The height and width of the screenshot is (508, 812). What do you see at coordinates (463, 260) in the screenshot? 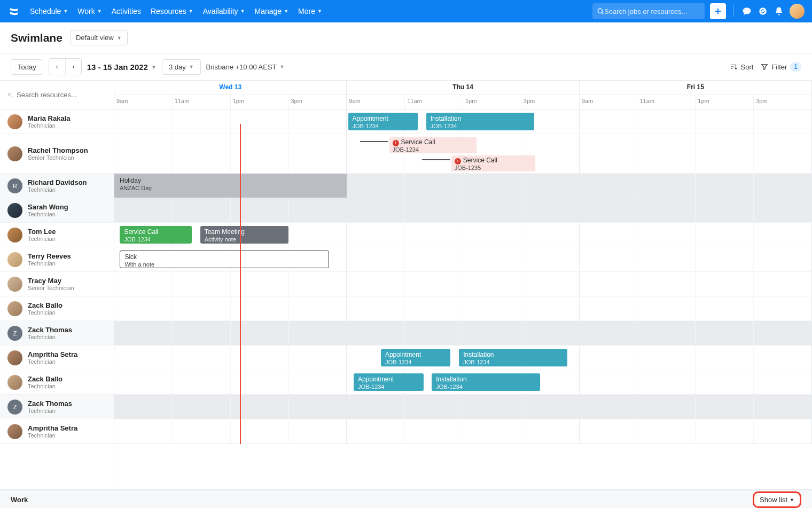
I see `schedule-row: SickWith a note` at bounding box center [463, 260].